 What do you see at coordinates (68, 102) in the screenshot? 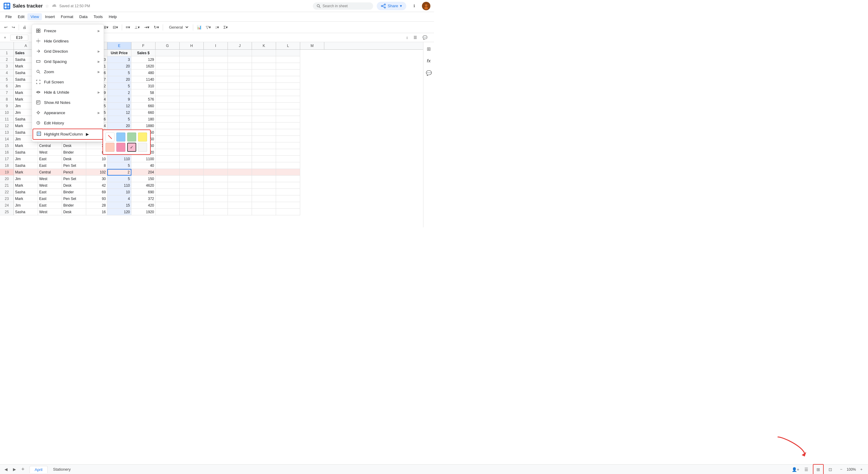
I see `menu-item-show-all-notes: Show All Notes` at bounding box center [68, 102].